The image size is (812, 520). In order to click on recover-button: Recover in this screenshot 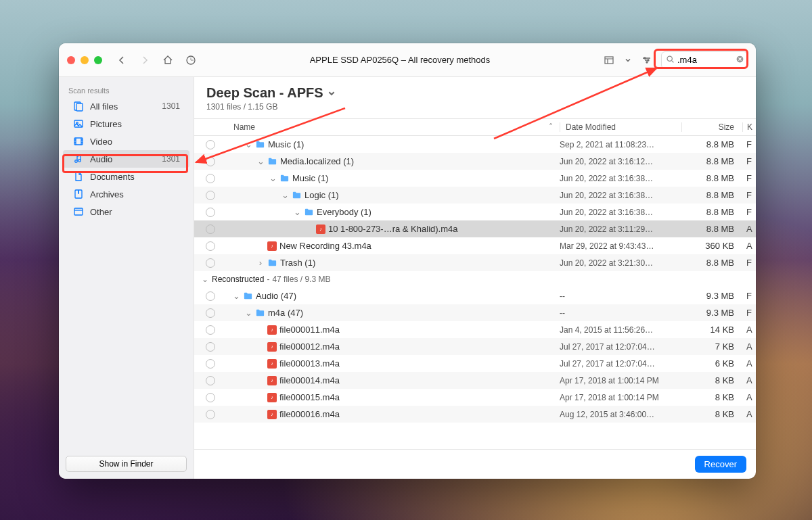, I will do `click(721, 464)`.